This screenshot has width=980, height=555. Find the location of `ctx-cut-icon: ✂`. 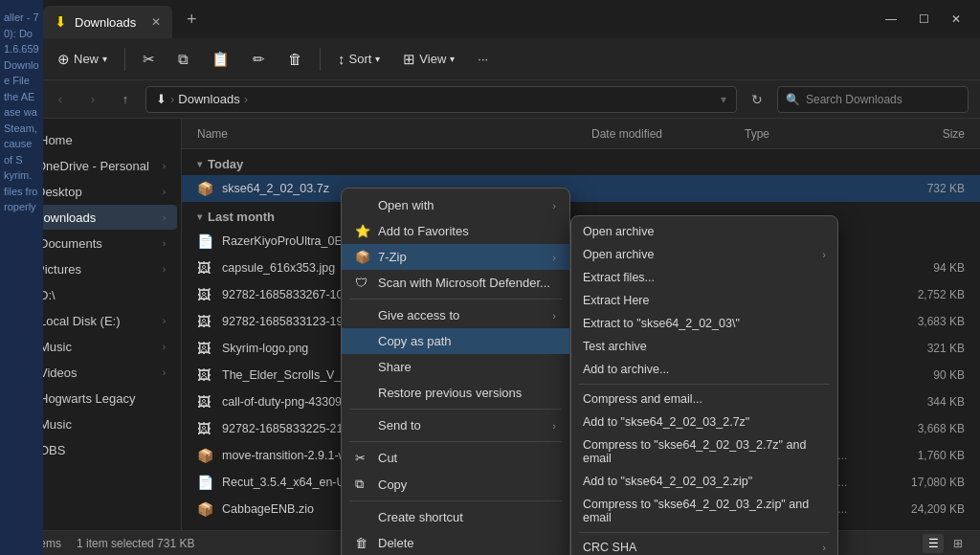

ctx-cut-icon: ✂ is located at coordinates (363, 457).